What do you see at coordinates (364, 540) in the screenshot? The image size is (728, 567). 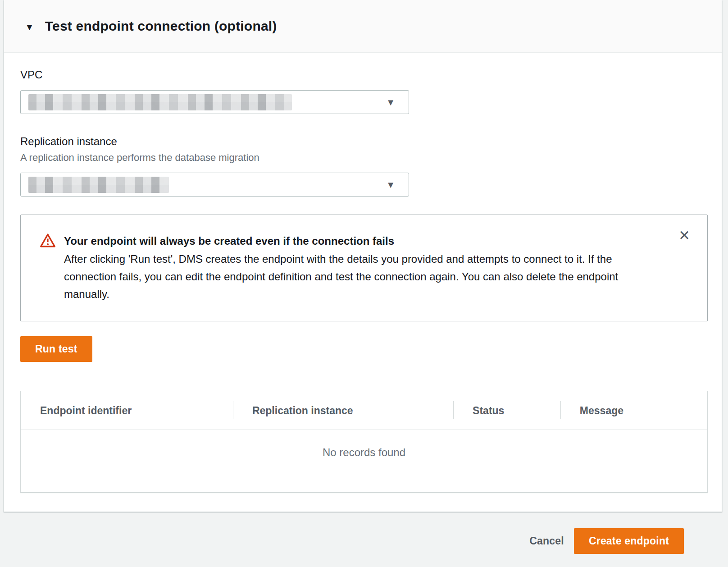 I see `form-footer: Cancel Create endpoint` at bounding box center [364, 540].